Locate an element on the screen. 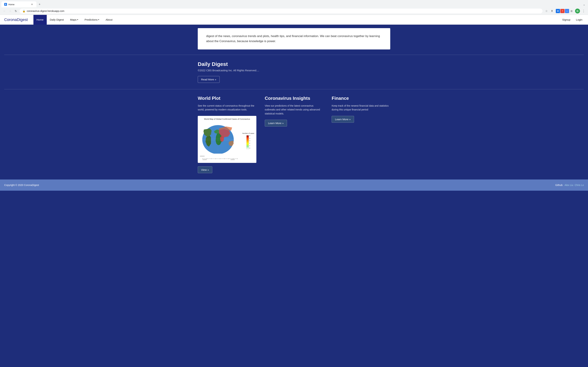  footer: Copyright © 2020 CoronaDigest Github: Al… is located at coordinates (294, 185).